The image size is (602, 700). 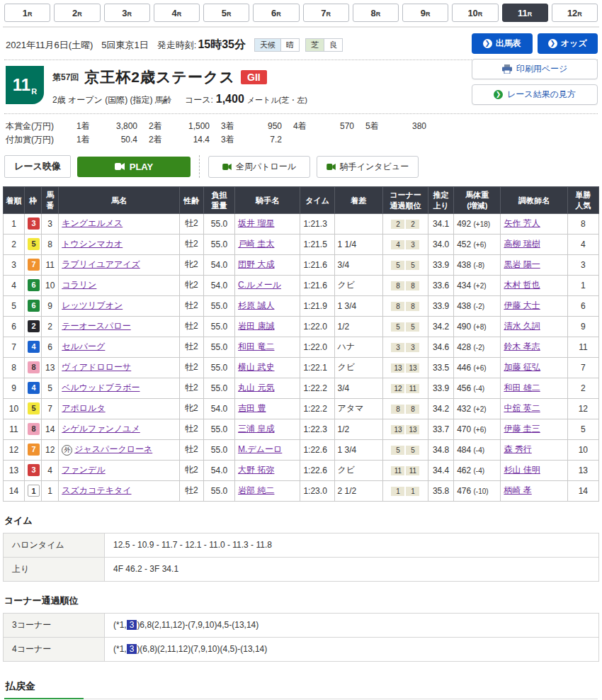 What do you see at coordinates (521, 388) in the screenshot?
I see `trainer-link: 和田 雄二` at bounding box center [521, 388].